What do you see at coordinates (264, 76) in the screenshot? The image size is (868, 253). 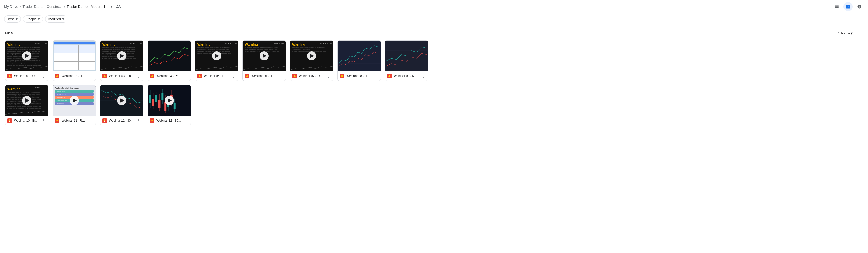 I see `file-info-6: Webinar 06 - How ... ⋮` at bounding box center [264, 76].